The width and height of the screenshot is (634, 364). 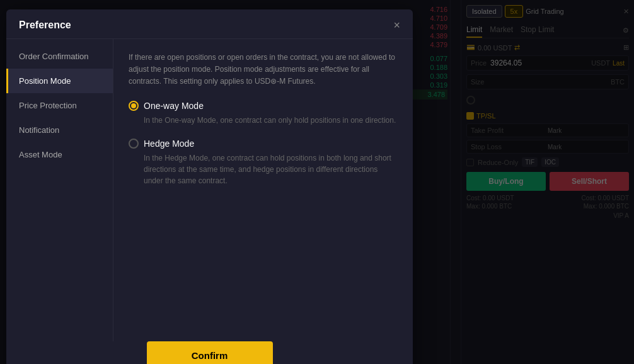 I want to click on sidebar-item-price-protection: Price Protection, so click(x=59, y=106).